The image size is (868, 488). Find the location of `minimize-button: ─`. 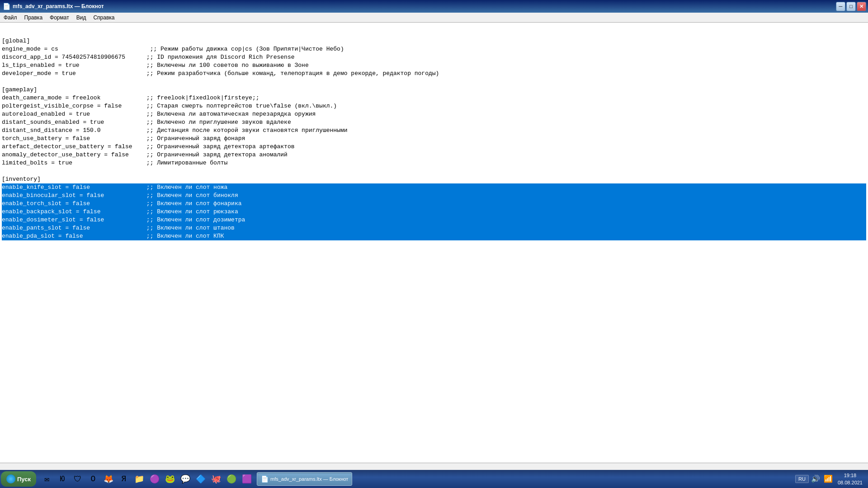

minimize-button: ─ is located at coordinates (841, 6).